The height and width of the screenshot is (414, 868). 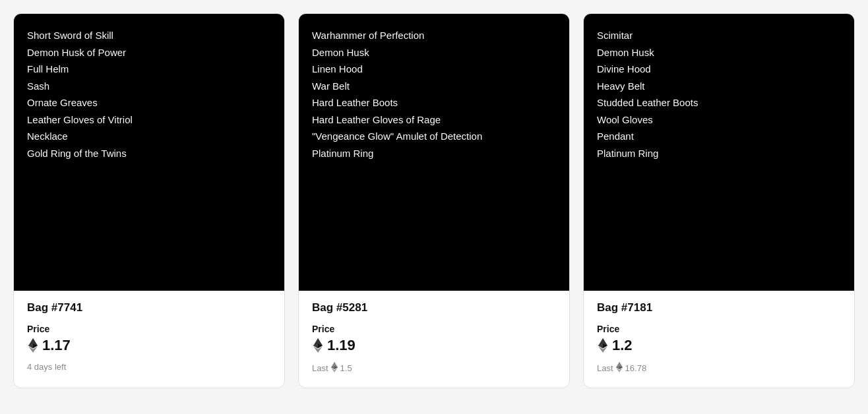 What do you see at coordinates (149, 345) in the screenshot?
I see `price-row: 1.17` at bounding box center [149, 345].